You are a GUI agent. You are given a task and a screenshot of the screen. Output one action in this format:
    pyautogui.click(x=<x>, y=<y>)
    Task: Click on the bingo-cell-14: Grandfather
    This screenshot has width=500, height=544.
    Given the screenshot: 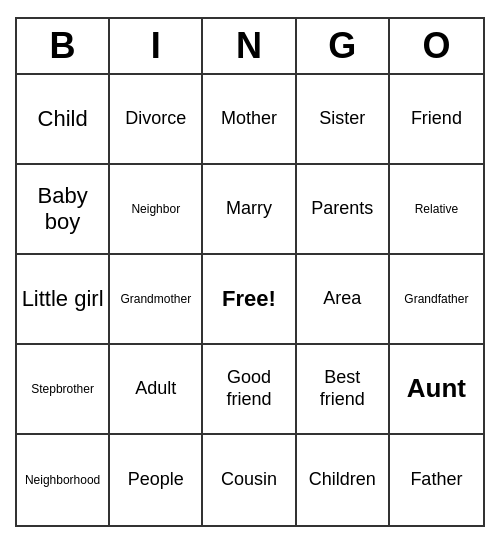 What is the action you would take?
    pyautogui.click(x=436, y=300)
    